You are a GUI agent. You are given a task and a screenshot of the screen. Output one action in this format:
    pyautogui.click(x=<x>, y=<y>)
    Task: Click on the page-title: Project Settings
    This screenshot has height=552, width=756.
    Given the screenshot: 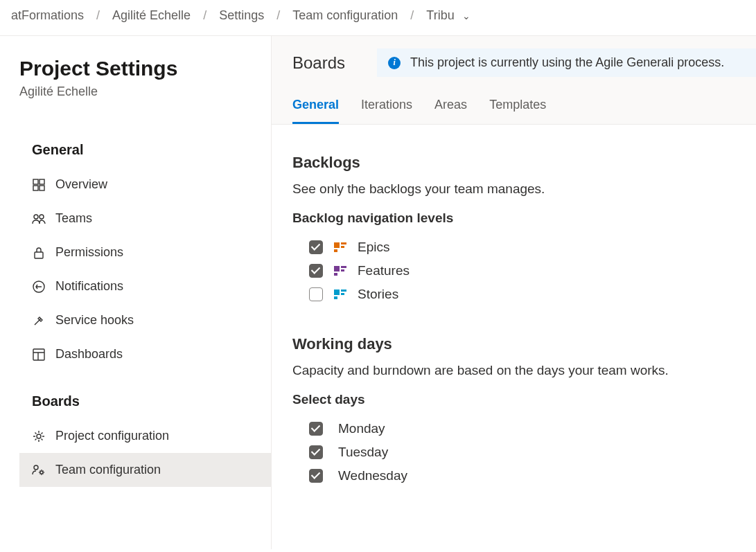 What is the action you would take?
    pyautogui.click(x=146, y=69)
    